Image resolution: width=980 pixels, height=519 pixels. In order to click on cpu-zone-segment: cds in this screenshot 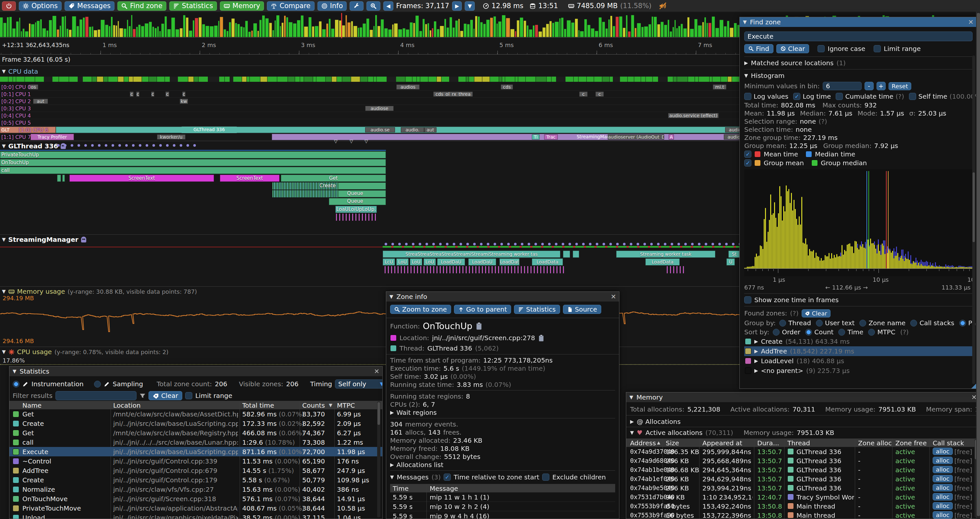, I will do `click(507, 87)`.